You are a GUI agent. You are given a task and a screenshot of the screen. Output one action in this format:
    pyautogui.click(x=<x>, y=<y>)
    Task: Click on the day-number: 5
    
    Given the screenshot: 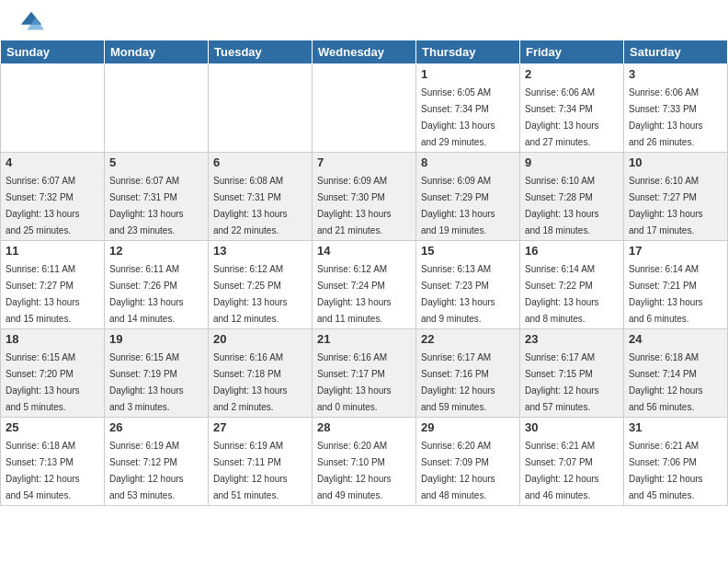 What is the action you would take?
    pyautogui.click(x=156, y=162)
    